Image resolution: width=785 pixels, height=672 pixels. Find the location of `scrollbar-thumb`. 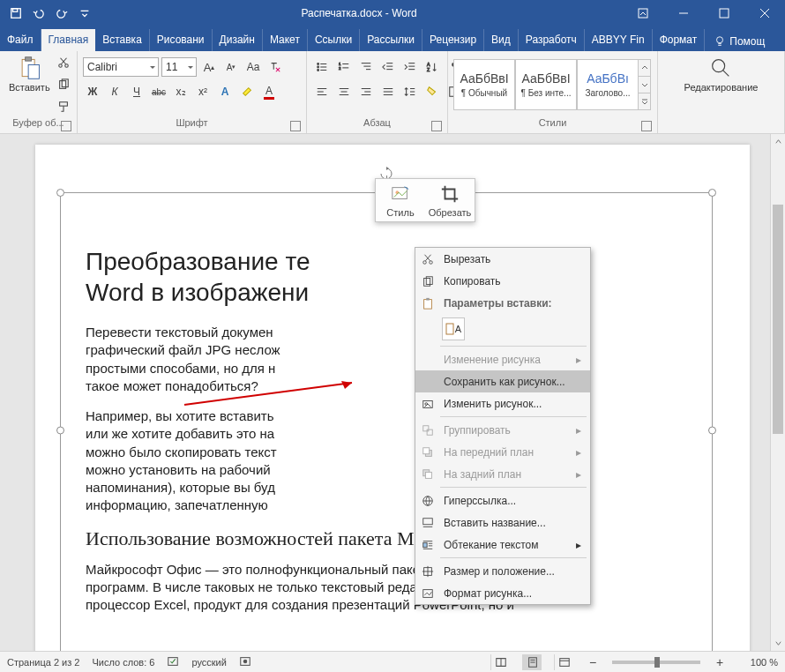

scrollbar-thumb is located at coordinates (778, 319).